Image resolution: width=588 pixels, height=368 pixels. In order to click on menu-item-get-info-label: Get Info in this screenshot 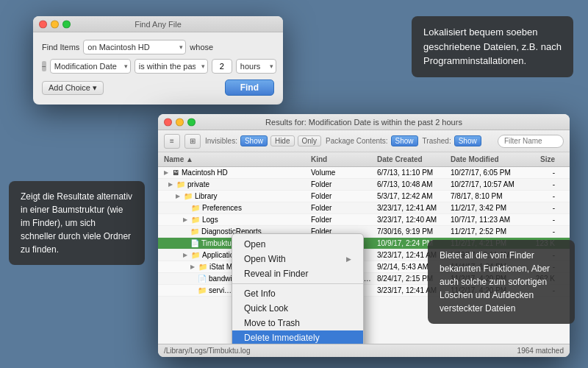, I will do `click(260, 294)`.